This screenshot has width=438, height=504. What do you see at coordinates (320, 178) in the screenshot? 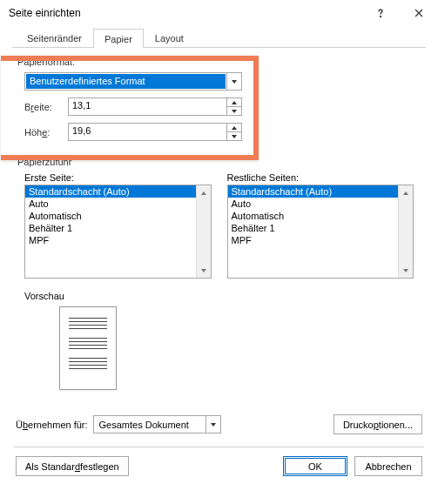
I see `other-pages-label: Restliche Seiten:` at bounding box center [320, 178].